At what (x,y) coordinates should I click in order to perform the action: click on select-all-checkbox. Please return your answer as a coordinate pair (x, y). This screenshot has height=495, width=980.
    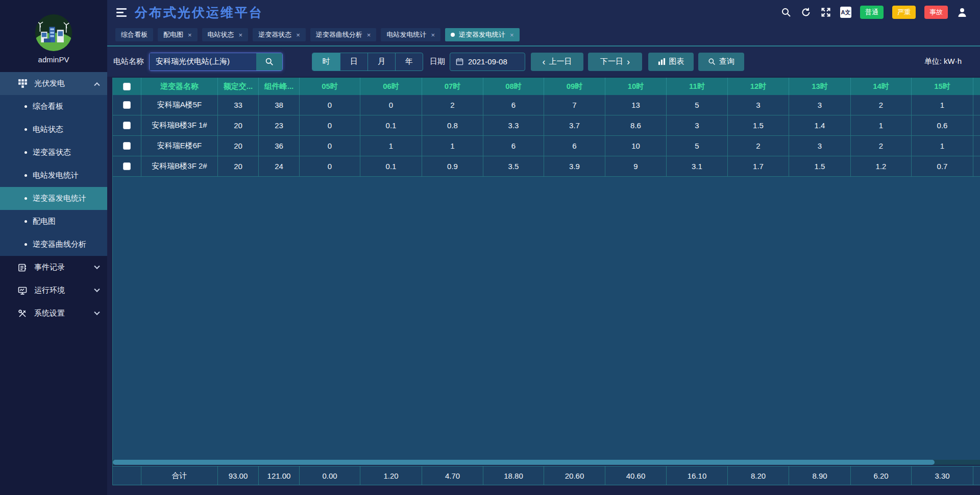
    Looking at the image, I should click on (127, 87).